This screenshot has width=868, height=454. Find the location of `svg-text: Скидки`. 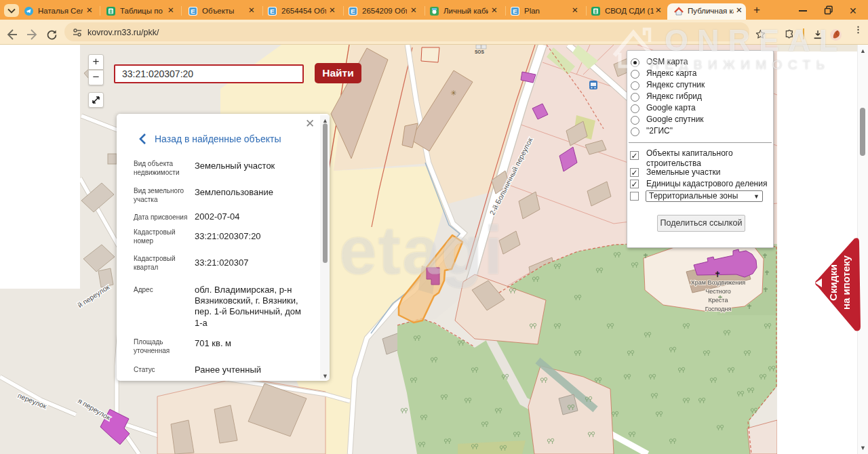

svg-text: Скидки is located at coordinates (833, 283).